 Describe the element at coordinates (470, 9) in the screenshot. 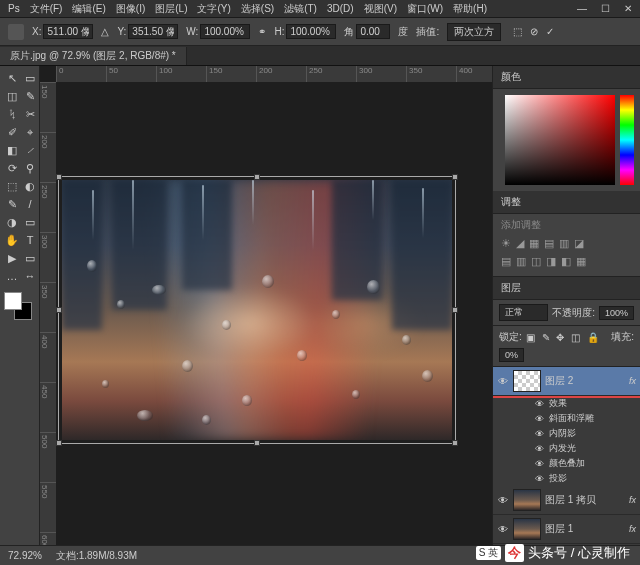

I see `menu-item: 帮助(H)` at that location.